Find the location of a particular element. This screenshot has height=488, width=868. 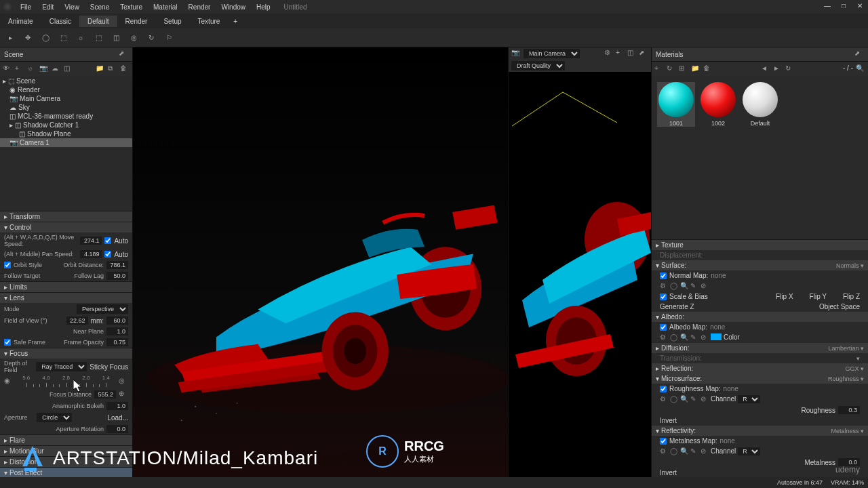

tab-default: Default is located at coordinates (98, 22).